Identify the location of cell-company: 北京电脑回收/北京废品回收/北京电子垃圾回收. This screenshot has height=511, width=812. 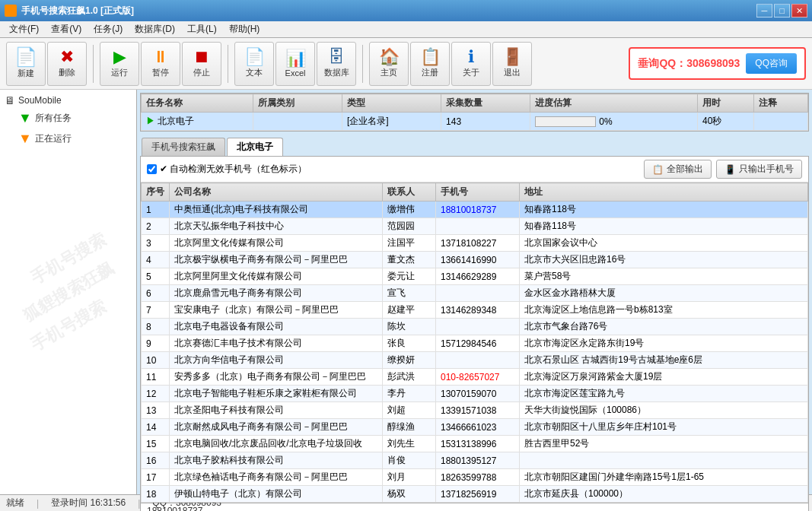
(276, 444).